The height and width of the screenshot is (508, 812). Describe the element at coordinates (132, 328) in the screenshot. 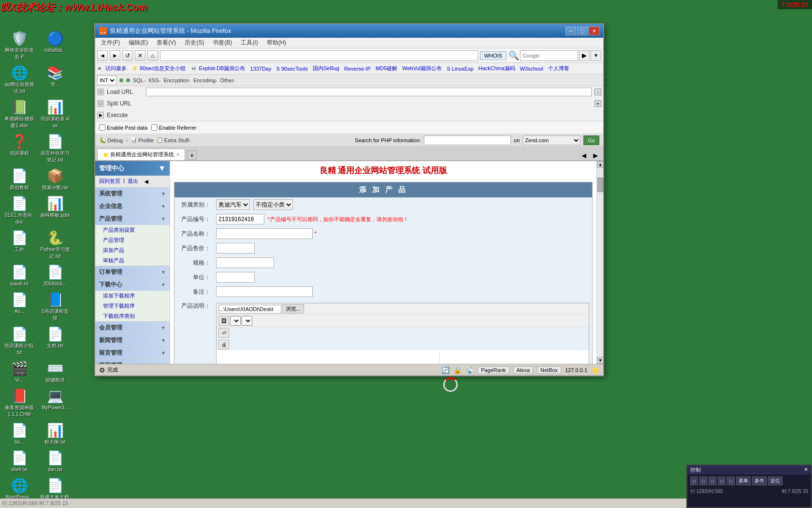

I see `sidebar-section-member-header: 会员管理 ▼` at that location.